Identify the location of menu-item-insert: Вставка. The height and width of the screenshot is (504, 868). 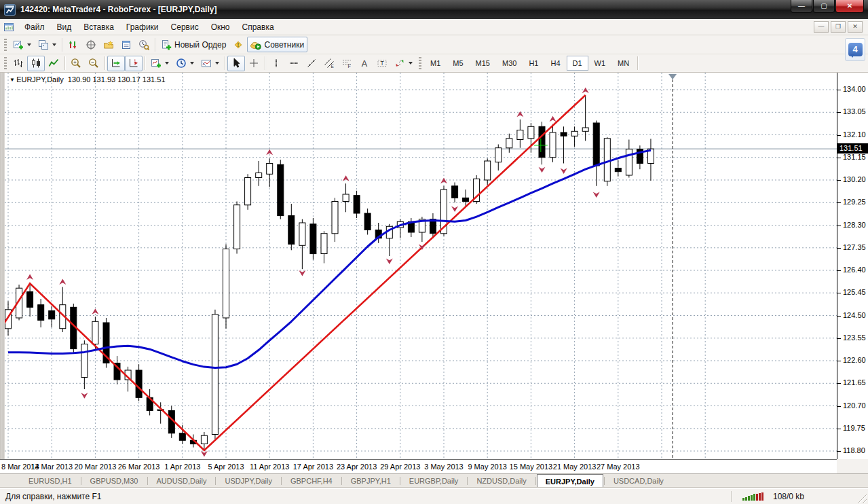
(99, 27).